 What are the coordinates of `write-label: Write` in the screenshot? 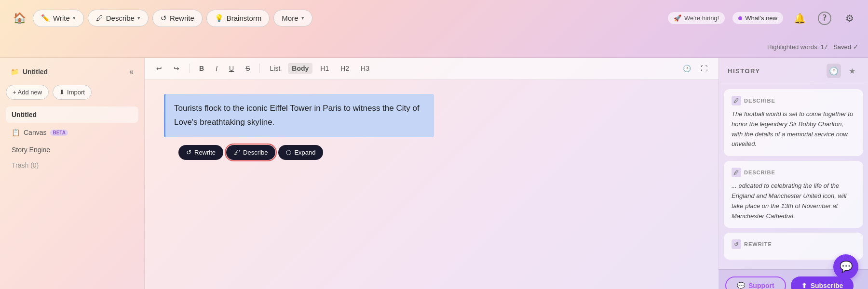 It's located at (62, 18).